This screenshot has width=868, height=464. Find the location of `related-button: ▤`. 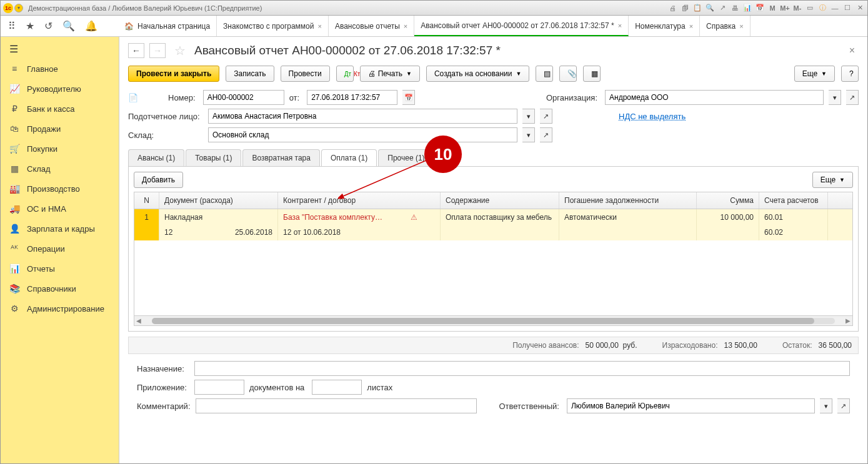

related-button: ▤ is located at coordinates (544, 74).